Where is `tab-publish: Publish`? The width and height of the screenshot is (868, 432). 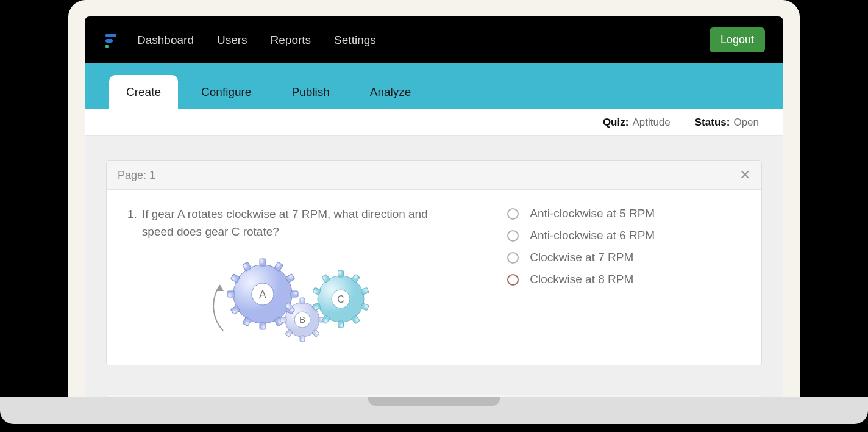 tab-publish: Publish is located at coordinates (310, 92).